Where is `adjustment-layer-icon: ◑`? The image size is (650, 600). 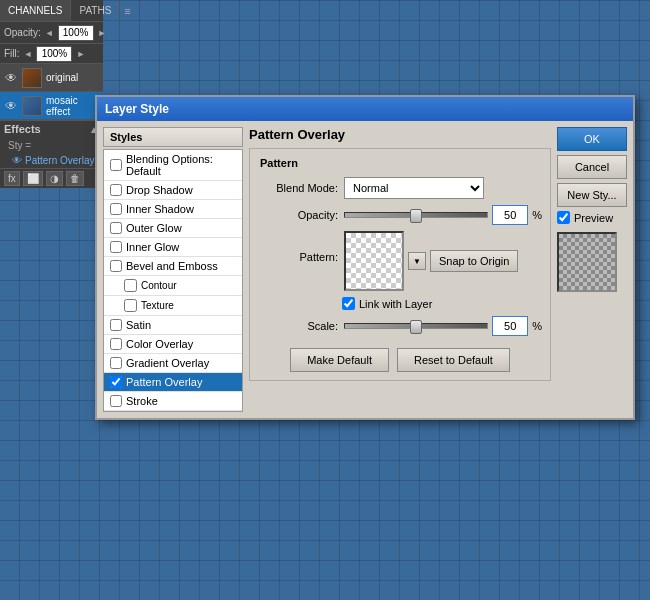
adjustment-layer-icon: ◑ is located at coordinates (54, 178).